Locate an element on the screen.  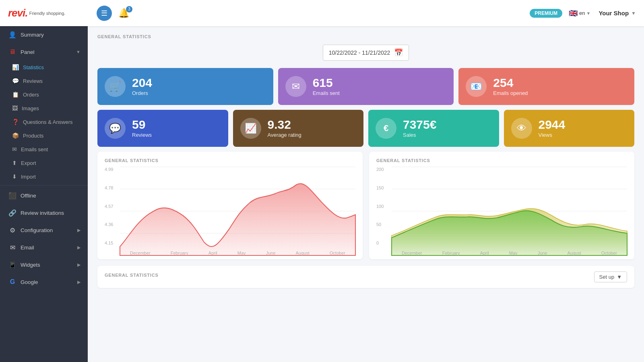
language-selector: 🇬🇧 en ▼ is located at coordinates (580, 13).